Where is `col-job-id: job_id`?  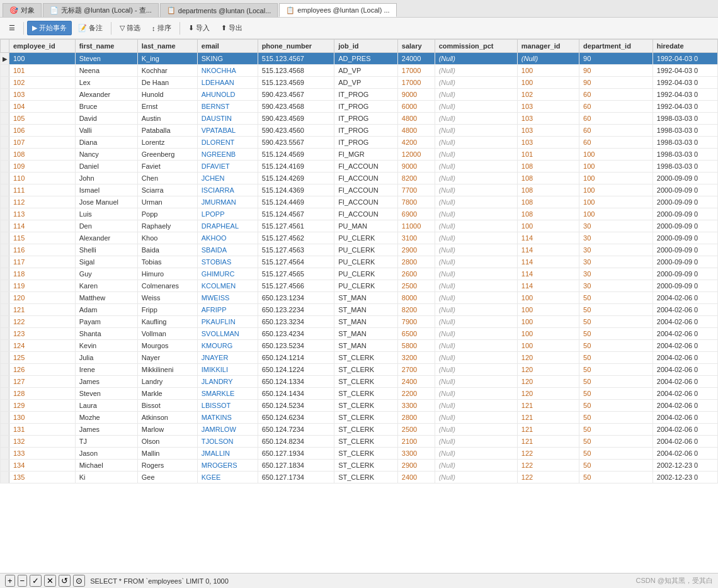 col-job-id: job_id is located at coordinates (367, 47).